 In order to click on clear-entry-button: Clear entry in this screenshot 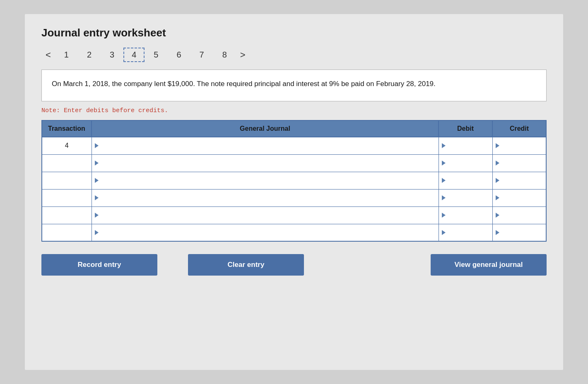, I will do `click(246, 265)`.